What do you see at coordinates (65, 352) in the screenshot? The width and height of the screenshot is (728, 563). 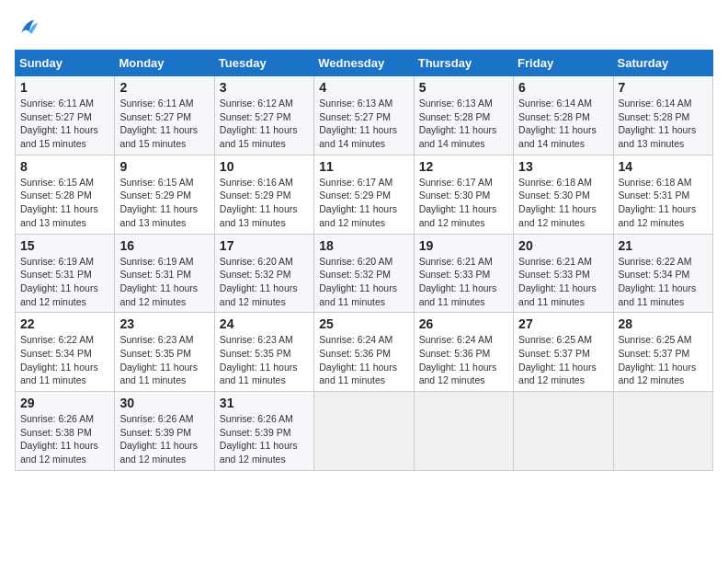 I see `calendar-cell: 22 Sunrise: 6:22 AMSunset: 5:34 PMDaylig…` at bounding box center [65, 352].